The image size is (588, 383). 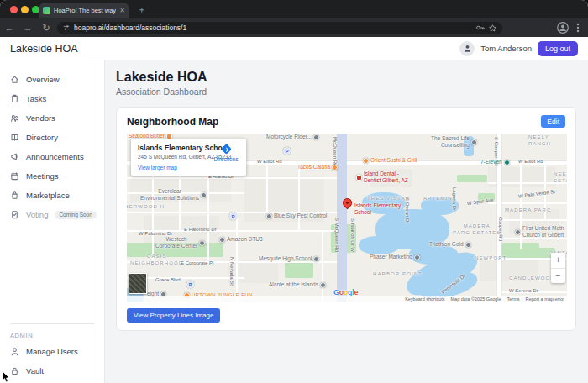 I want to click on map-label-text: Alante at the Islands, so click(x=294, y=285).